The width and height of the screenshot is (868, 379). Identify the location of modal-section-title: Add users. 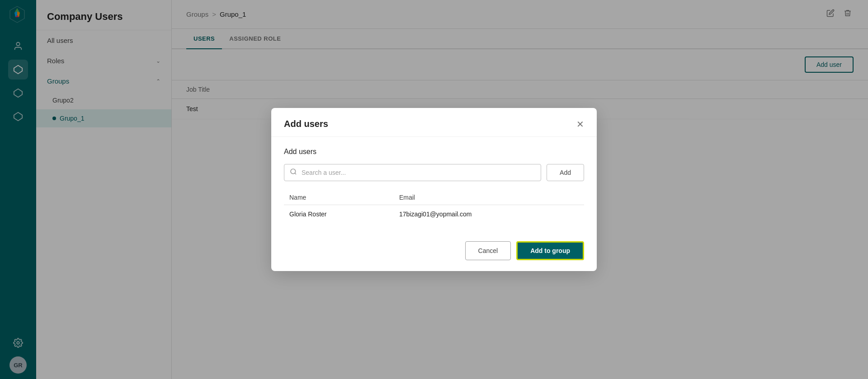
(434, 152).